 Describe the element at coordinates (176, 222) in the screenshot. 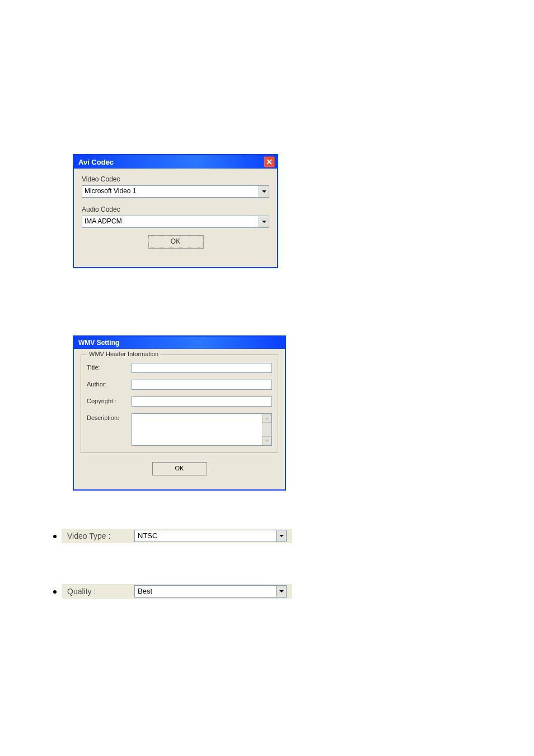

I see `audio-codec-combo: IMA ADPCM` at that location.